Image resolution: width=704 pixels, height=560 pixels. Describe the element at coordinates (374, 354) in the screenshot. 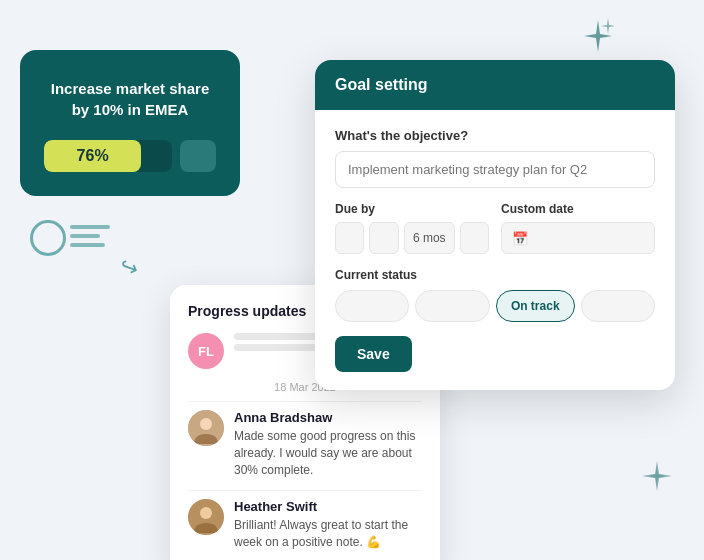

I see `save-button: Save` at that location.